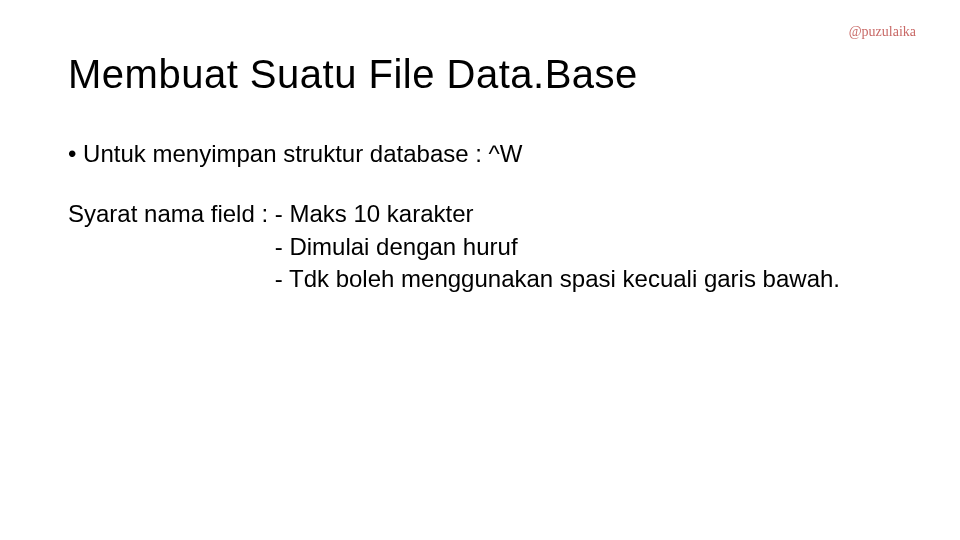 The height and width of the screenshot is (540, 960). Describe the element at coordinates (302, 154) in the screenshot. I see `bullet-text-1: Untuk menyimpan struktur database : ^W` at that location.